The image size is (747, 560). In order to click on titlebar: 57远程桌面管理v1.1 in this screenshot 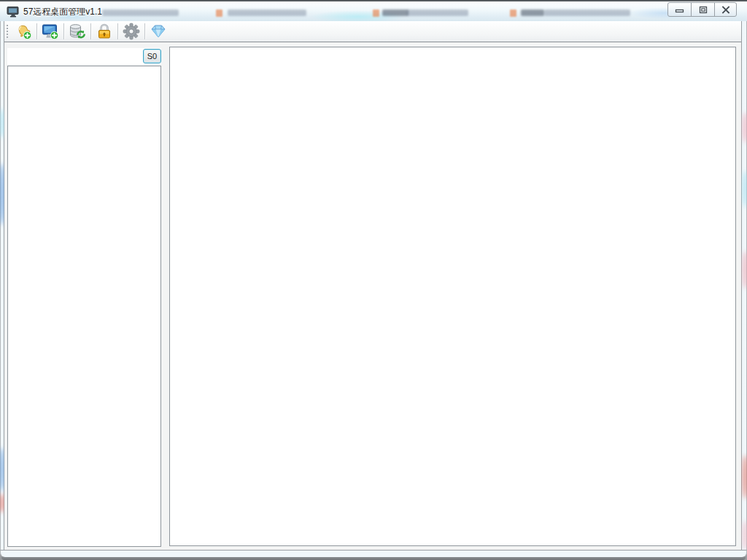, I will do `click(374, 11)`.